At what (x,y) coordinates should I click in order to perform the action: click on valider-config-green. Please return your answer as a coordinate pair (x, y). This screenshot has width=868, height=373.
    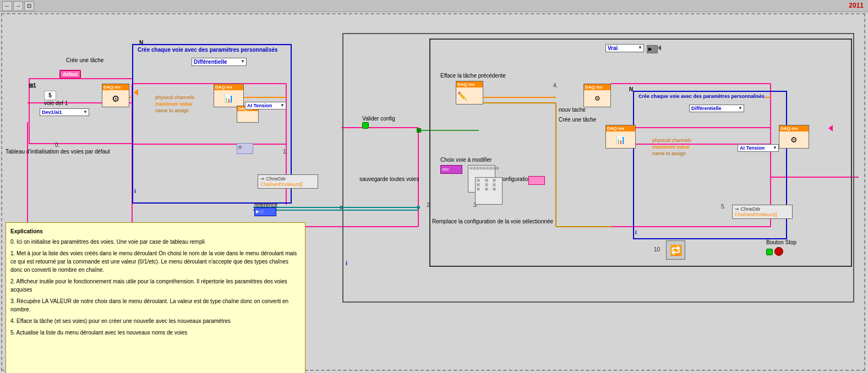
    Looking at the image, I should click on (365, 125).